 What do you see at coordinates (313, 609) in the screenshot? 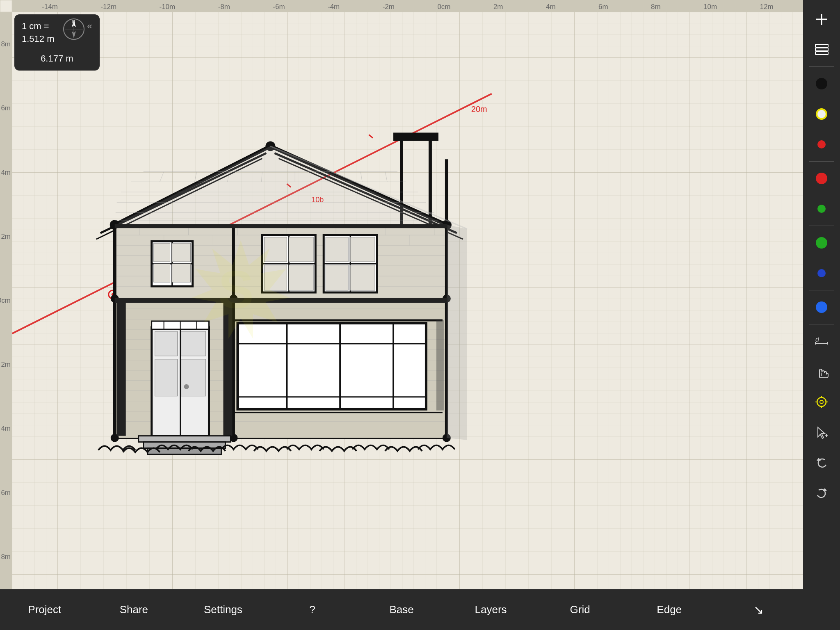
I see `help-button: ?` at bounding box center [313, 609].